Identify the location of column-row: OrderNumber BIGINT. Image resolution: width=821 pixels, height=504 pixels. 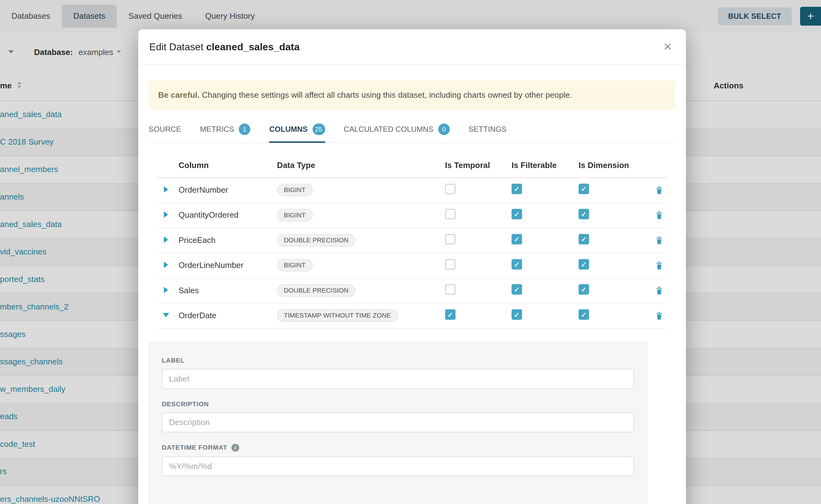
(412, 190).